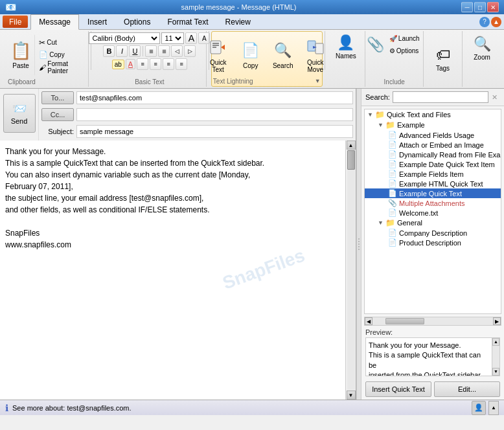  I want to click on tree-view: ▼ 📁 Quick Text and Files ▼ 📁 Example 📄 A…, so click(433, 211).